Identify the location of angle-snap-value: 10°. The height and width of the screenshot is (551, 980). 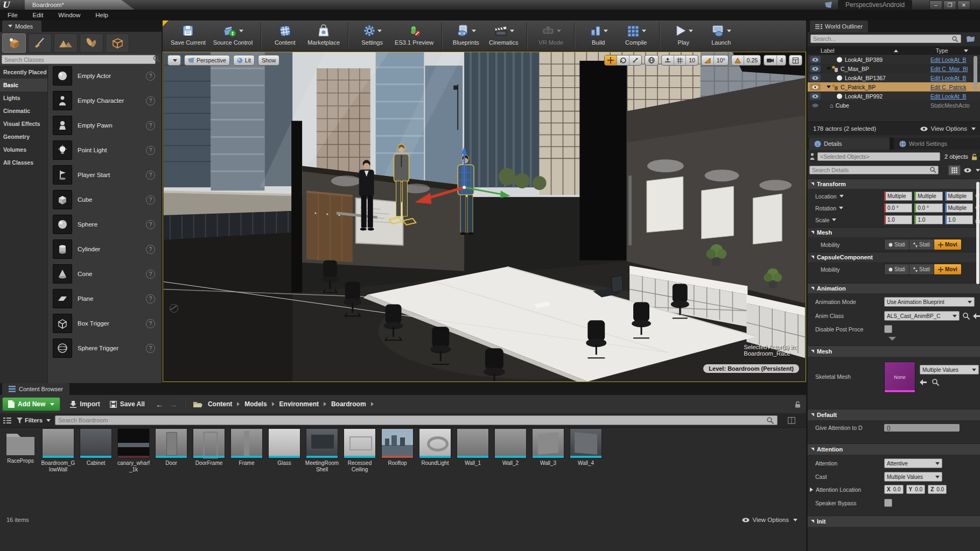
(721, 60).